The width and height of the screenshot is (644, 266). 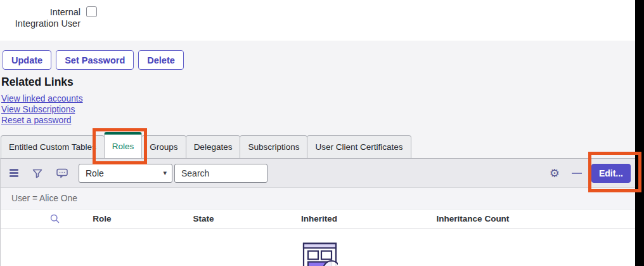 I want to click on column-header-state: State, so click(x=203, y=218).